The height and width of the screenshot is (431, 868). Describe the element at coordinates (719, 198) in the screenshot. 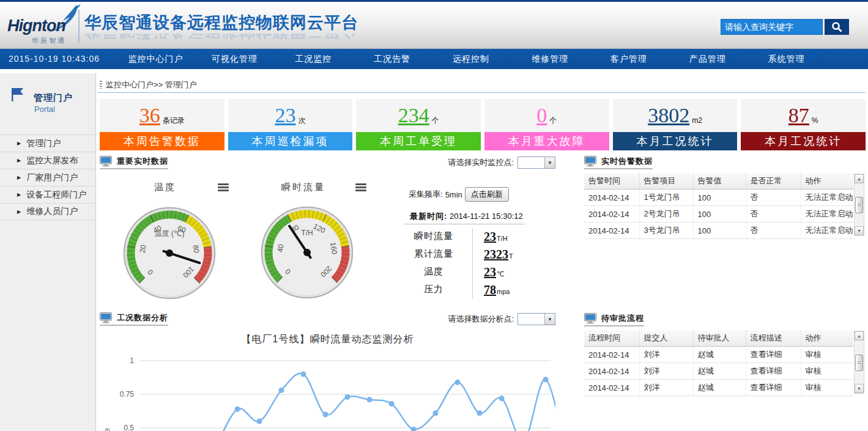

I see `table-row: 2014-02-141号龙门吊100否无法正常启动` at that location.